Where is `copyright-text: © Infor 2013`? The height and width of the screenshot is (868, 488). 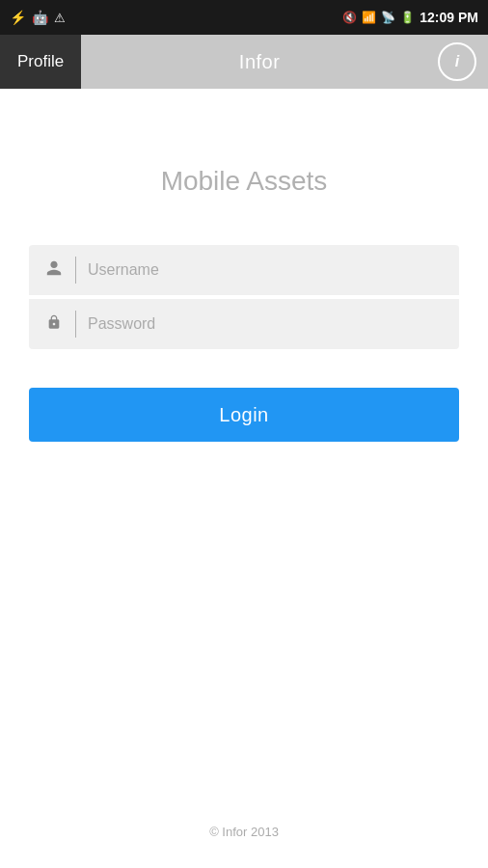 copyright-text: © Infor 2013 is located at coordinates (244, 831).